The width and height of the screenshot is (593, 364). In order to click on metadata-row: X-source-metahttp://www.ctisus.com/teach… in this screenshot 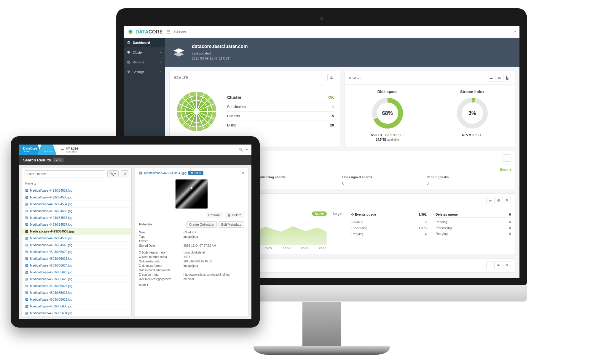, I will do `click(192, 275)`.